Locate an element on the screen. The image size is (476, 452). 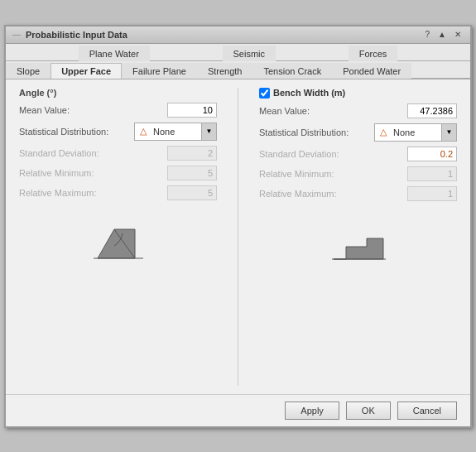
left-stat-dist-row: Statistical Distribution: △ None ▼ is located at coordinates (118, 132).